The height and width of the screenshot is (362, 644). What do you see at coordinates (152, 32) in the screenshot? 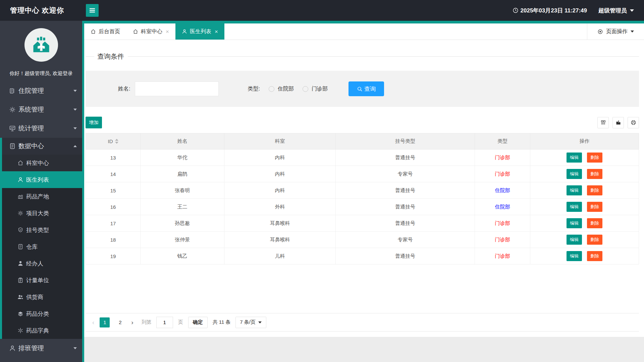
I see `tab-label: 科室中心` at bounding box center [152, 32].